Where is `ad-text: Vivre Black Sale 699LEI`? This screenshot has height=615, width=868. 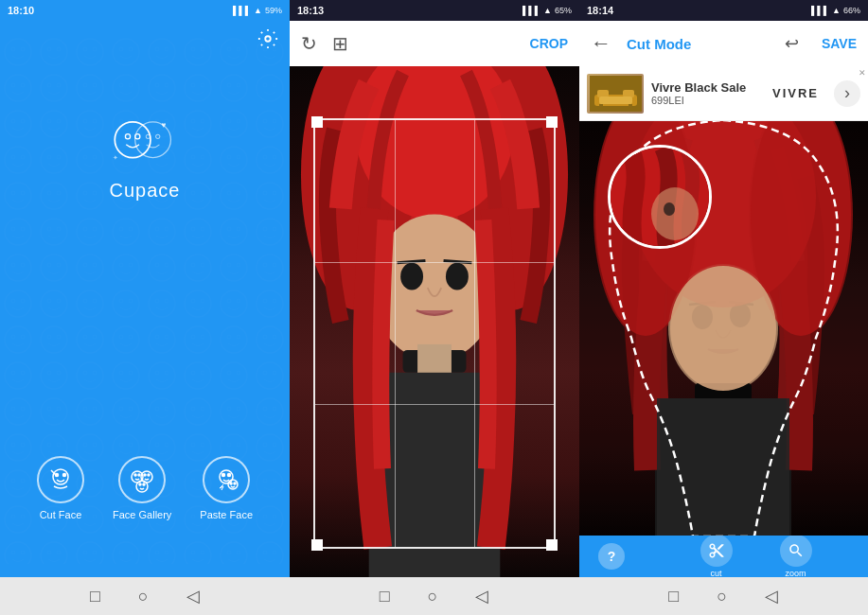
ad-text: Vivre Black Sale 699LEI is located at coordinates (708, 93).